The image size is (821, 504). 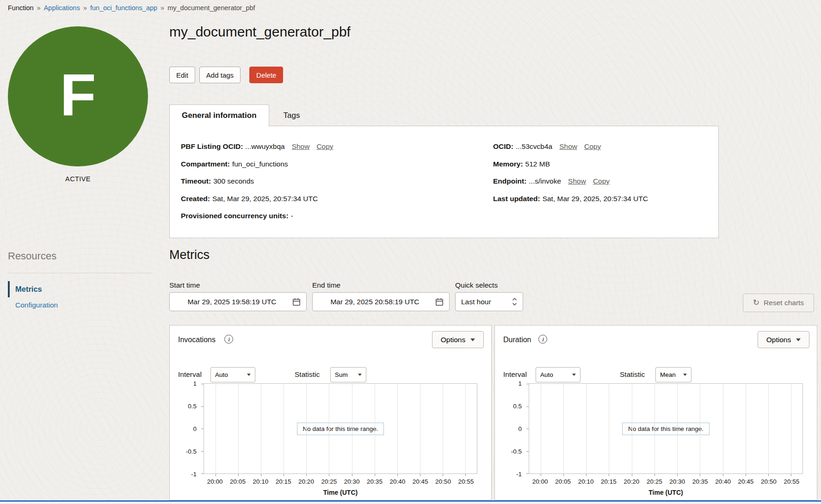 I want to click on sidebar-item-configuration: Configuration, so click(x=77, y=305).